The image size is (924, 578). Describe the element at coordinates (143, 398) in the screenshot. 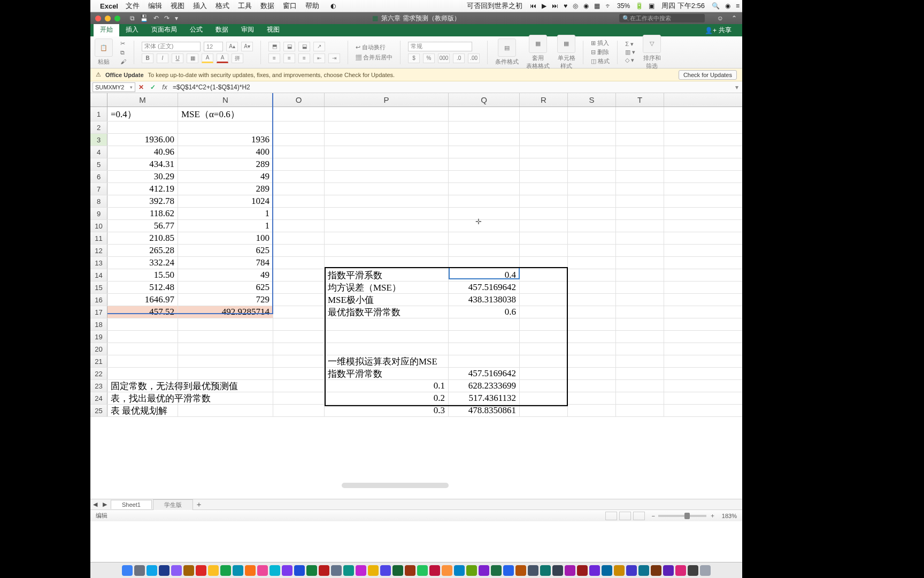

I see `cell: 表，找出最优的平滑常数` at that location.